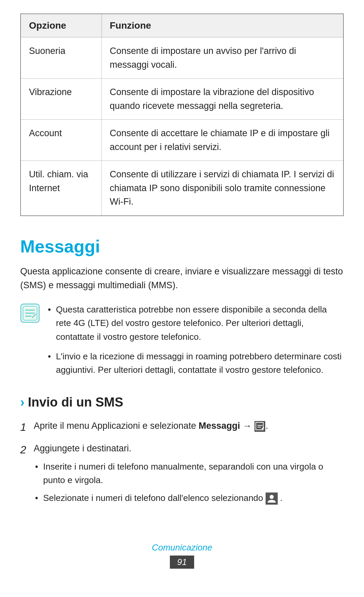 The width and height of the screenshot is (364, 597). Describe the element at coordinates (22, 402) in the screenshot. I see `chevron-icon: ›` at that location.